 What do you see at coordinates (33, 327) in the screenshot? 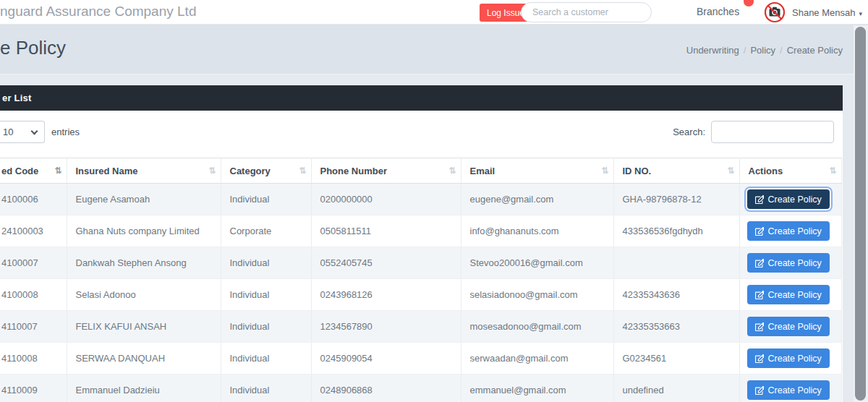
I see `cell-insured-code: 4110007` at bounding box center [33, 327].